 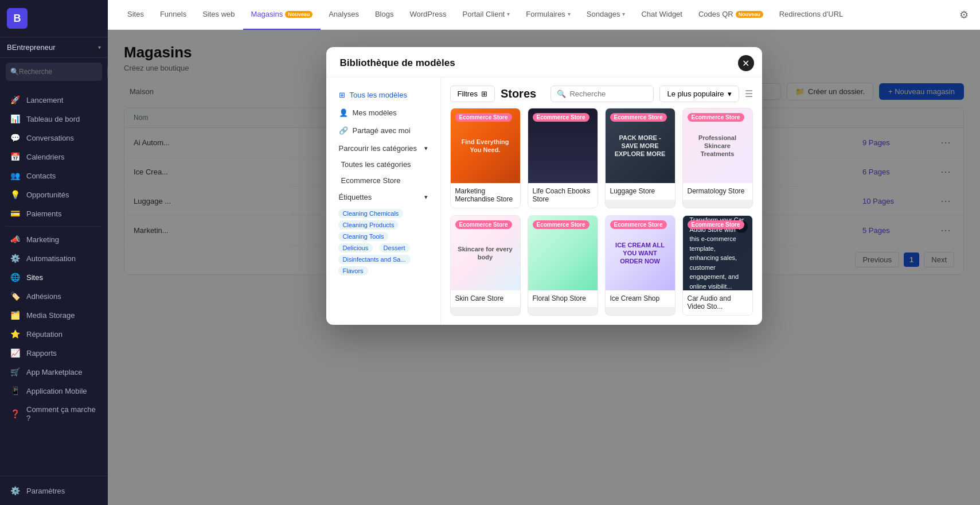 What do you see at coordinates (544, 62) in the screenshot?
I see `modal-header: Bibliothèque de modèles ✕` at bounding box center [544, 62].